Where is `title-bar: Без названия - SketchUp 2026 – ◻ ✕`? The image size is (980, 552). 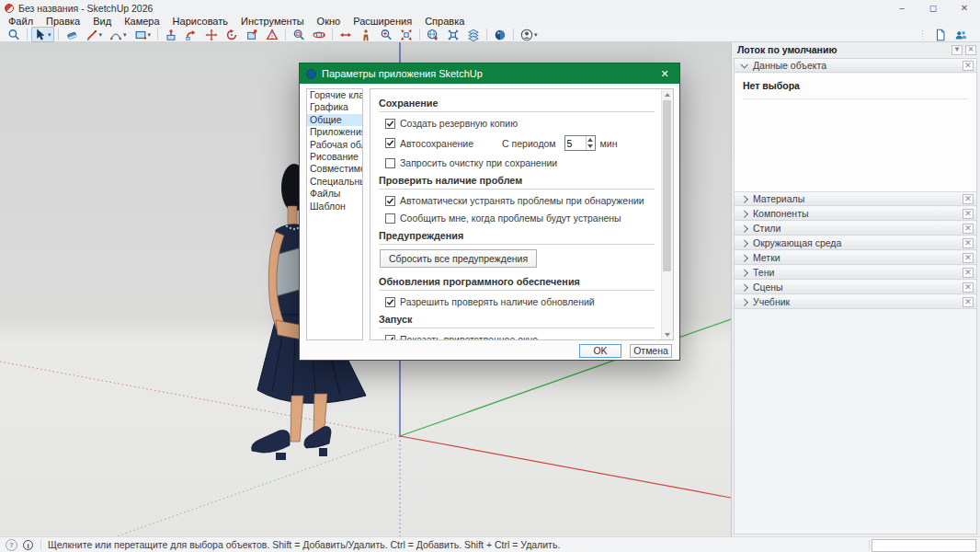 title-bar: Без названия - SketchUp 2026 – ◻ ✕ is located at coordinates (490, 7).